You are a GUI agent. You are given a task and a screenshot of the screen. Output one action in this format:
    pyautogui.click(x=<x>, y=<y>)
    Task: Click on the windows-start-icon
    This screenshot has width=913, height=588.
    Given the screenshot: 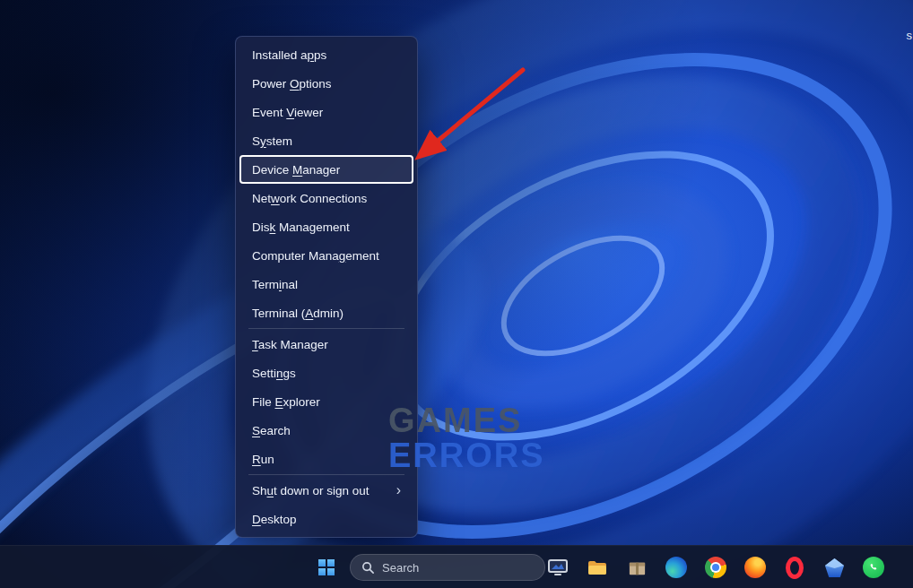 What is the action you would take?
    pyautogui.click(x=326, y=567)
    